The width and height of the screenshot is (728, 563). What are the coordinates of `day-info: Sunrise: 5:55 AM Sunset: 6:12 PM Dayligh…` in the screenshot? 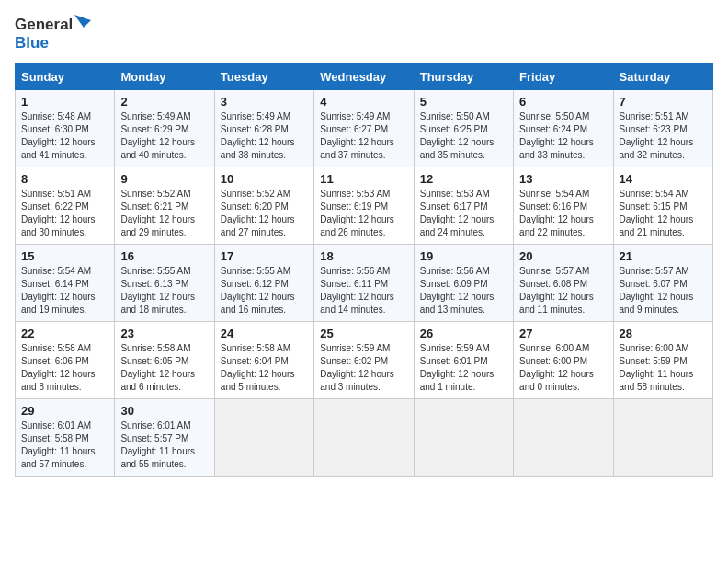 It's located at (265, 291).